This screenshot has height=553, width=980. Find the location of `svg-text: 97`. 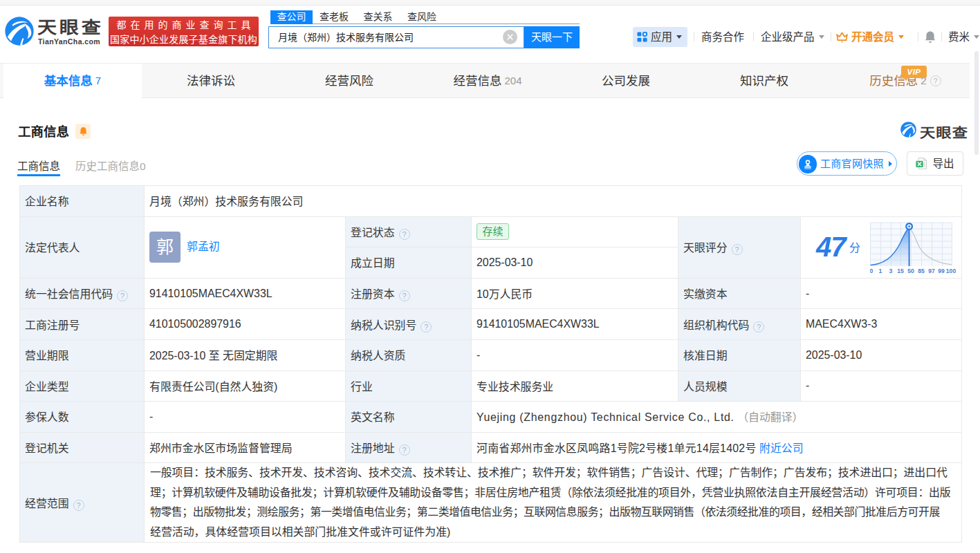

svg-text: 97 is located at coordinates (932, 270).